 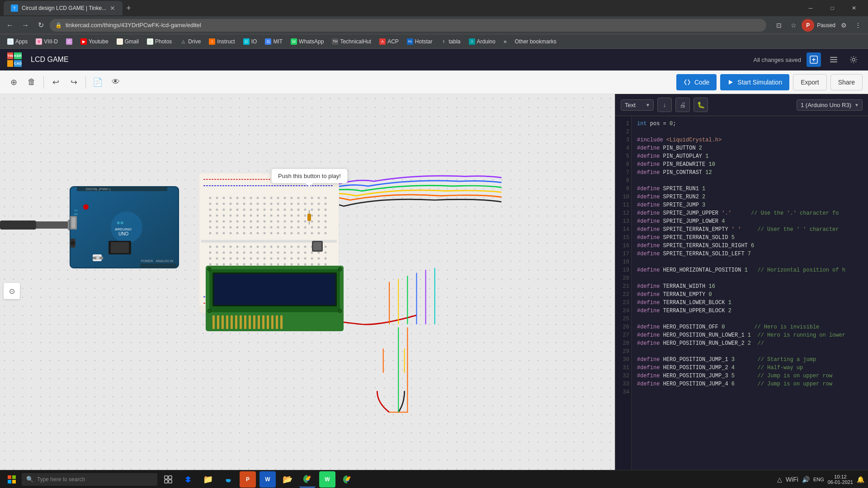 I want to click on download-code-button: ↓, so click(x=665, y=105).